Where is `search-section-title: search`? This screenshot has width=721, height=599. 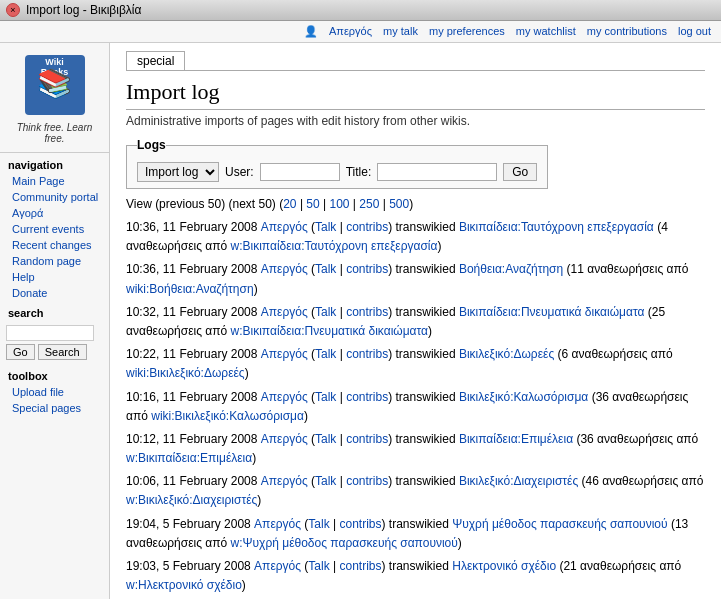 search-section-title: search is located at coordinates (54, 311).